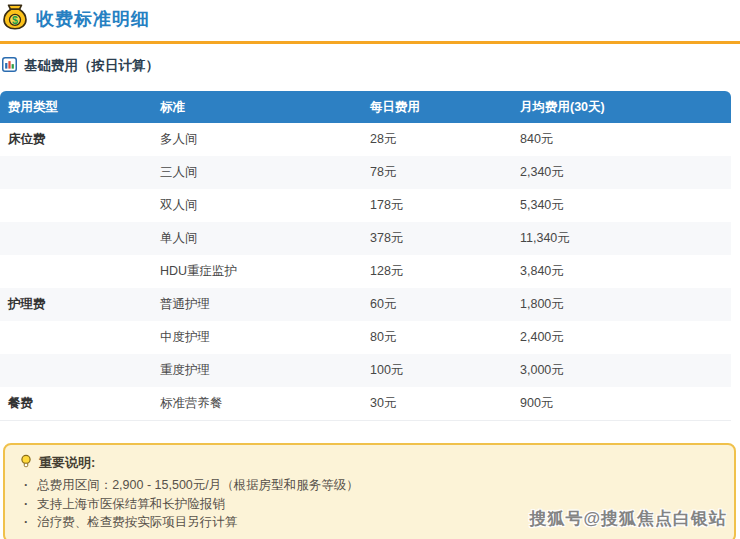 This screenshot has width=740, height=539. Describe the element at coordinates (76, 304) in the screenshot. I see `cell-category: 护理费` at that location.